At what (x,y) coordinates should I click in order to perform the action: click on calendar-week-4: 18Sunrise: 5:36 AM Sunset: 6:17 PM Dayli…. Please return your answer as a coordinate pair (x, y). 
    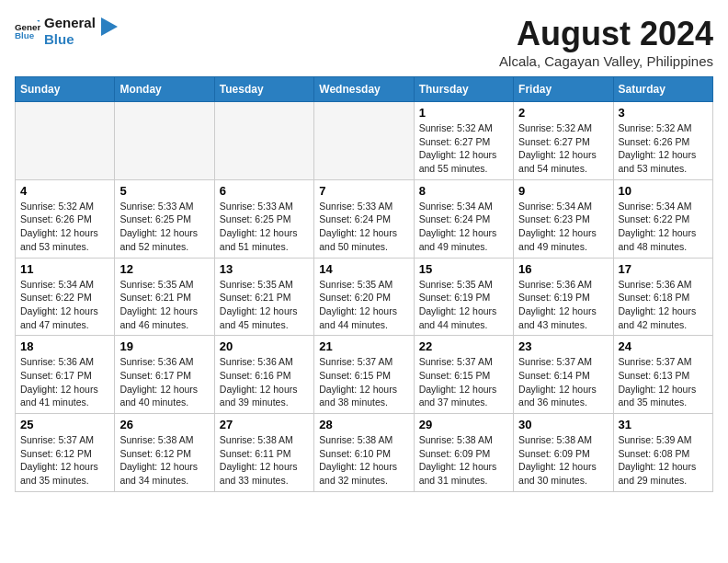
    Looking at the image, I should click on (364, 375).